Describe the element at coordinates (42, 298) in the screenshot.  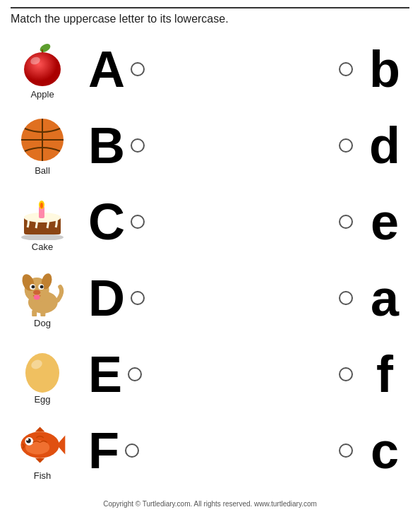
I see `image-area-dog: Dog` at that location.